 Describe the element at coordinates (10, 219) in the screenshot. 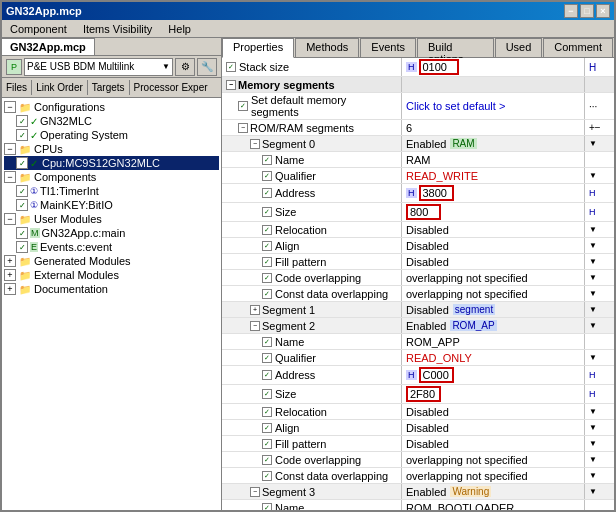

I see `expand-usermodules: −` at that location.